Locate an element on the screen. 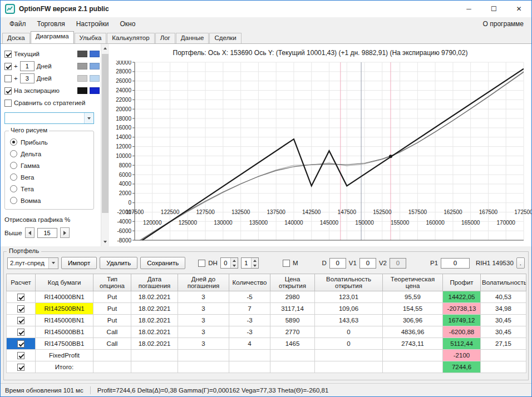  cell: 3117,14 is located at coordinates (293, 309).